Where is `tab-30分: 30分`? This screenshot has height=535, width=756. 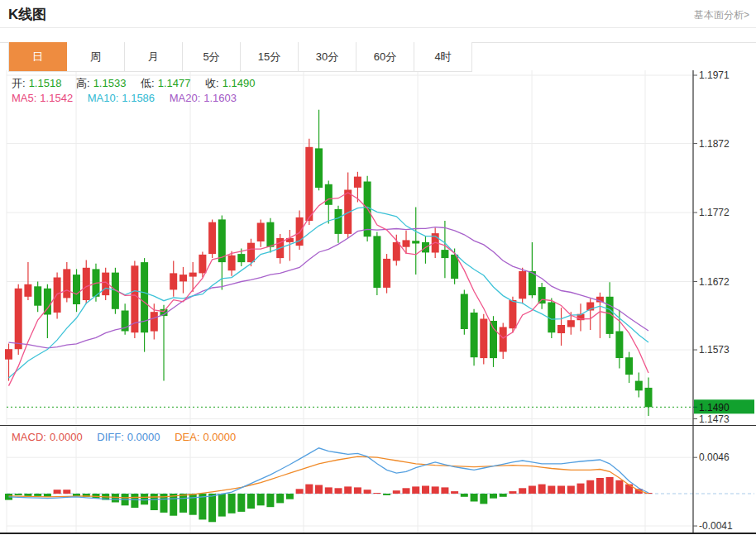 tab-30分: 30分 is located at coordinates (328, 56).